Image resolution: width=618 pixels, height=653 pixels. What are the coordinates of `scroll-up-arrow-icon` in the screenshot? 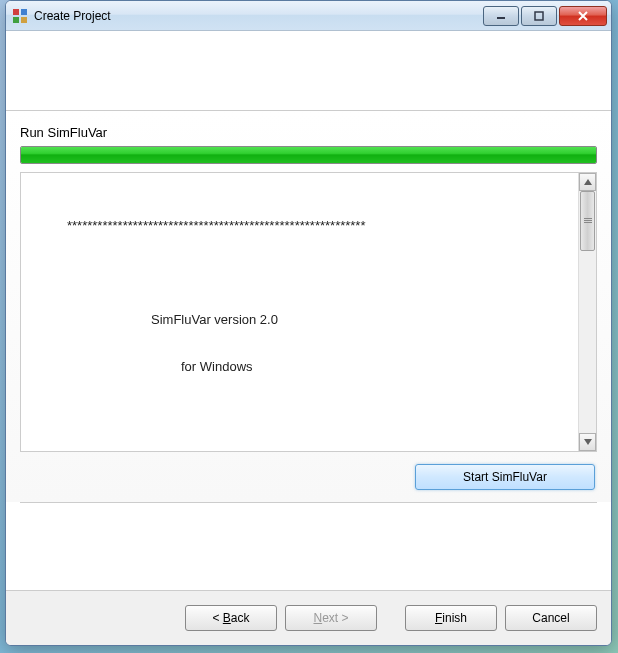 It's located at (588, 182).